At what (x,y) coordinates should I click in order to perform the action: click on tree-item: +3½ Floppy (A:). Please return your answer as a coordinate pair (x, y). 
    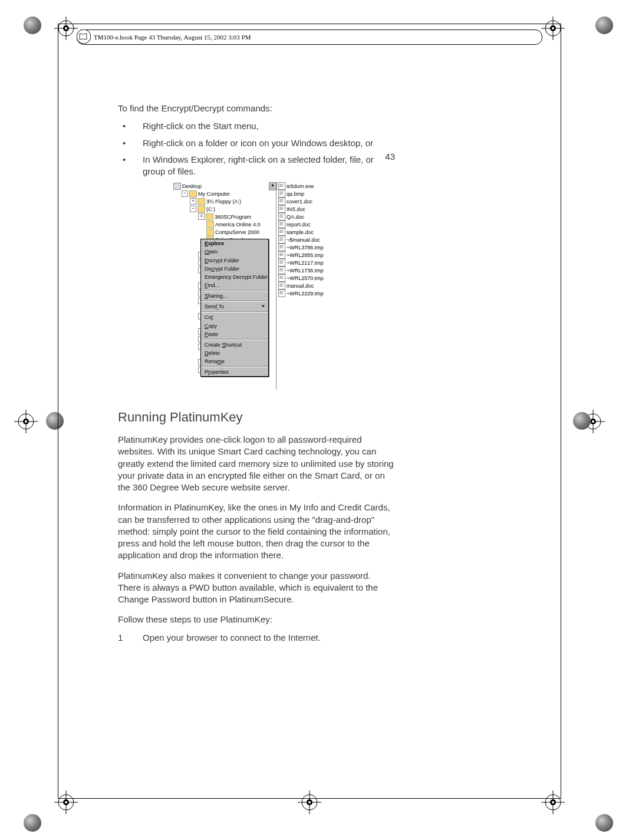
    Looking at the image, I should click on (223, 202).